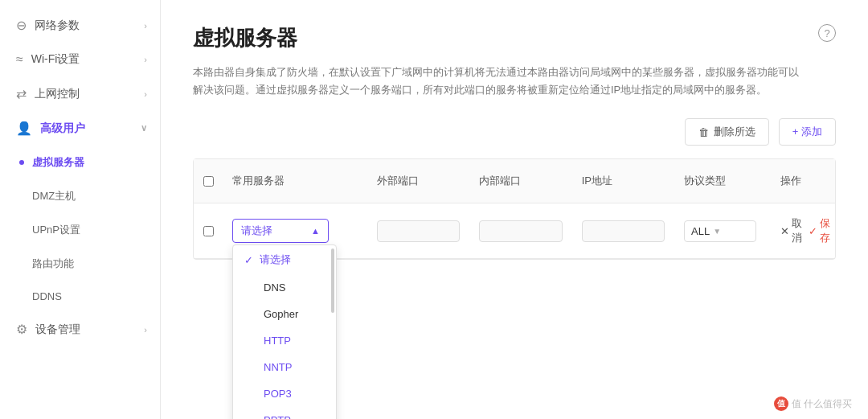 The height and width of the screenshot is (419, 868). I want to click on parental-icon: ⇄, so click(21, 93).